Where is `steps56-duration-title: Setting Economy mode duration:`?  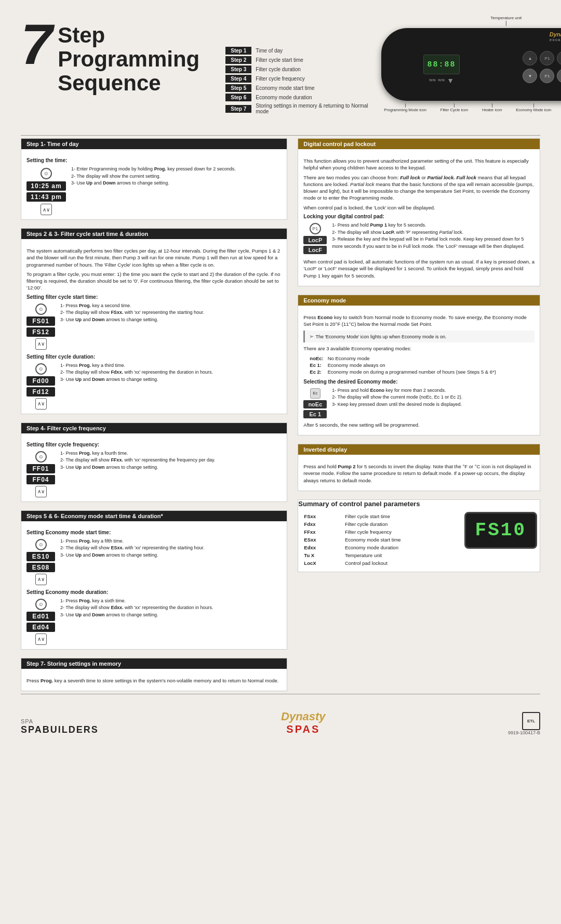
steps56-duration-title: Setting Economy mode duration: is located at coordinates (154, 592).